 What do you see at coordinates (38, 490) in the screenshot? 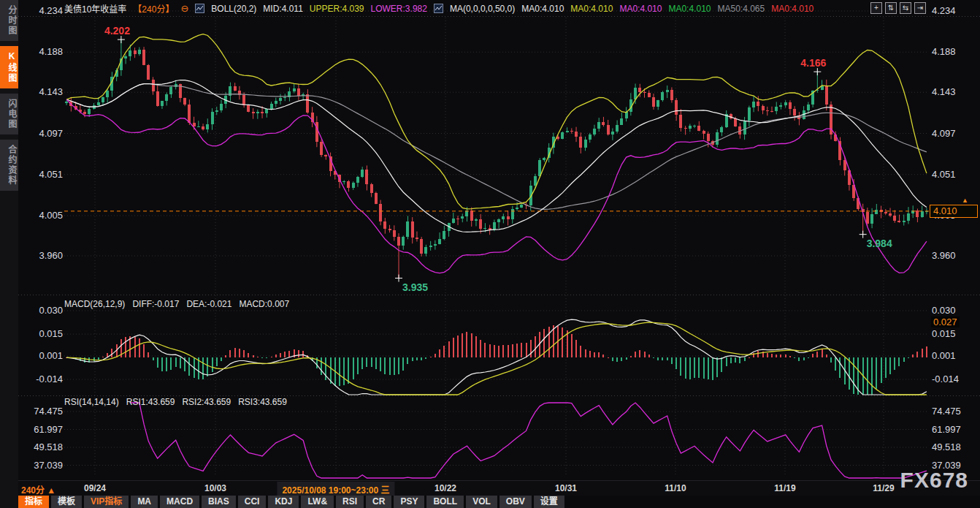
I see `interval-selector: 240分 ▲` at bounding box center [38, 490].